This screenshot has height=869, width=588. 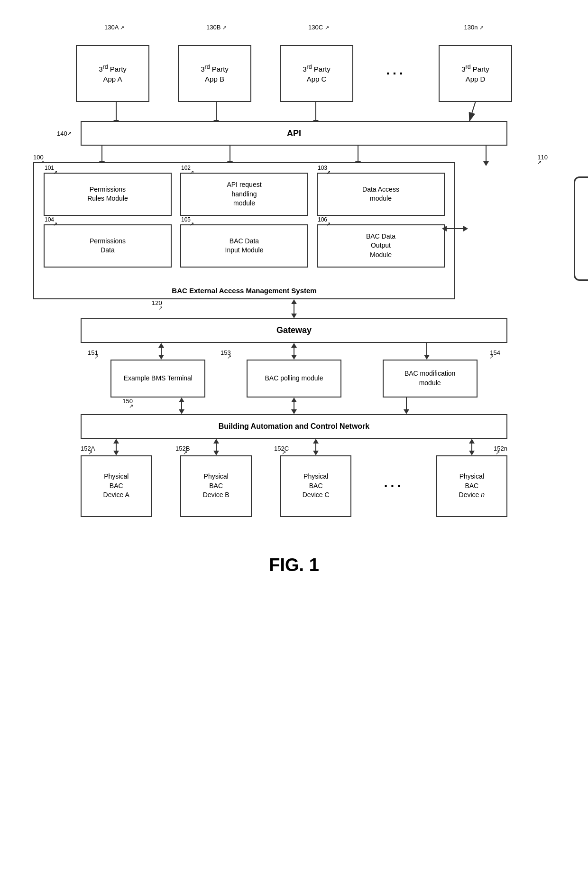 I want to click on mod-103-text: Data Accessmodule, so click(x=381, y=194).